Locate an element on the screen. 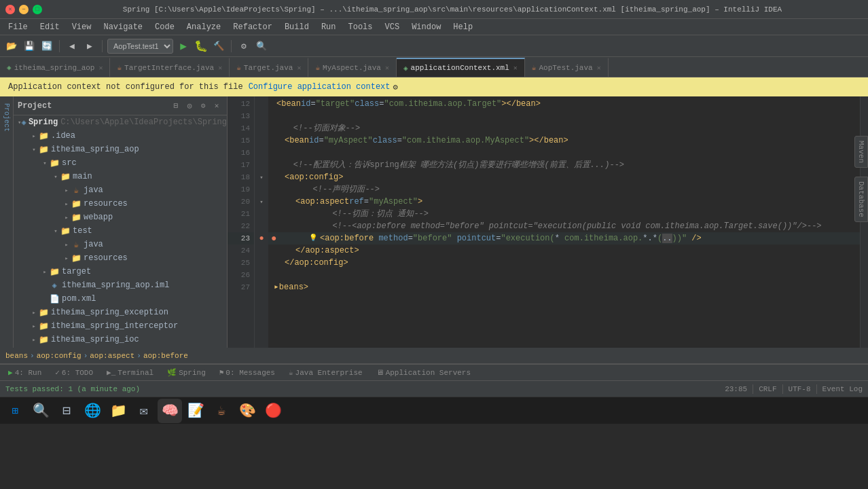 The image size is (868, 489). build-button: 🔨 is located at coordinates (219, 46).